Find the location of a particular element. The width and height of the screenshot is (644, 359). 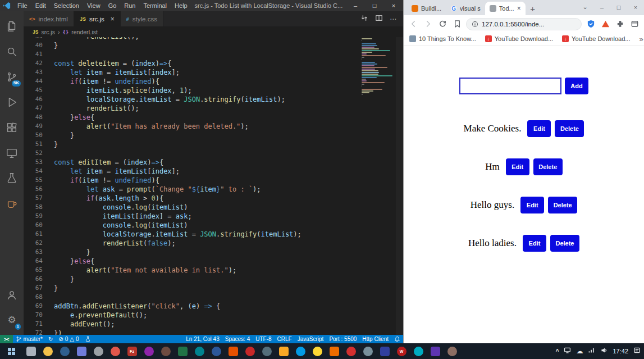

menu-terminal: Terminal is located at coordinates (156, 6).